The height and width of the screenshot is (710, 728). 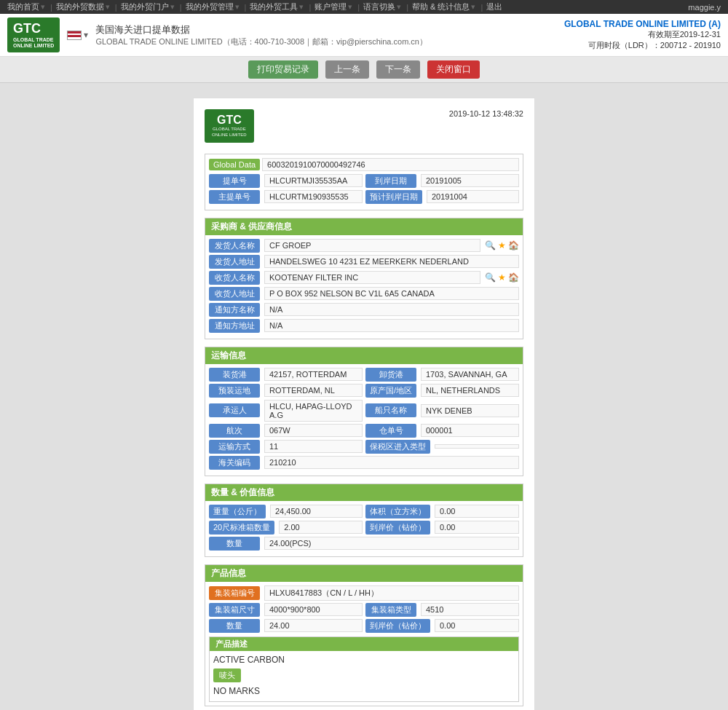 What do you see at coordinates (285, 374) in the screenshot?
I see `origin-port-cell: 装货港 42157, ROTTERDAM` at bounding box center [285, 374].